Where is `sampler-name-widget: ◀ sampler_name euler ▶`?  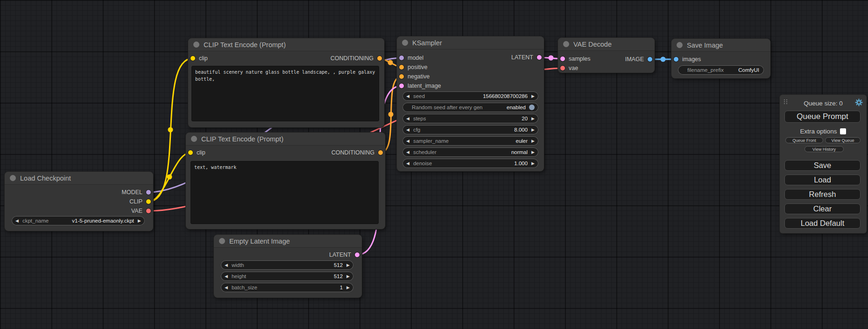
sampler-name-widget: ◀ sampler_name euler ▶ is located at coordinates (471, 141).